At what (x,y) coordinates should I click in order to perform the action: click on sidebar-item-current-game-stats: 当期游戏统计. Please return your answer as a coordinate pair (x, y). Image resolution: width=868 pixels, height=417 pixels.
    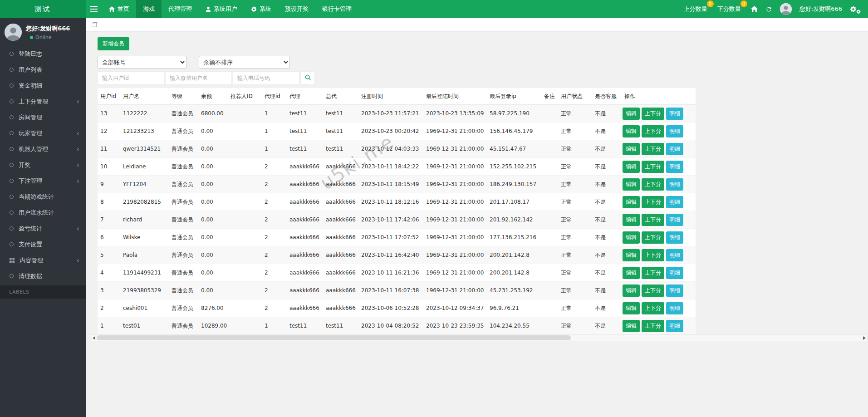
    Looking at the image, I should click on (43, 197).